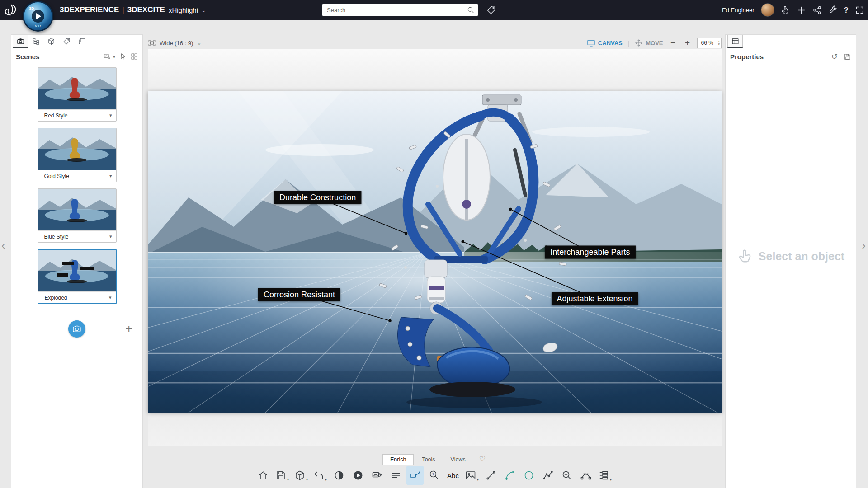 Image resolution: width=868 pixels, height=488 pixels. What do you see at coordinates (415, 475) in the screenshot?
I see `annotation-icon` at bounding box center [415, 475].